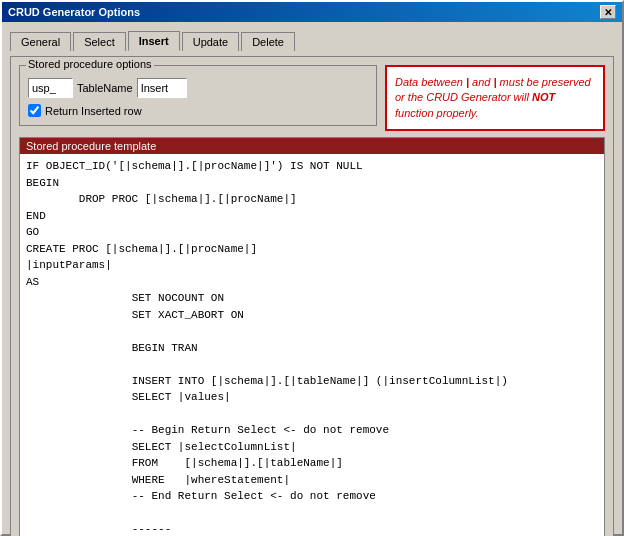  I want to click on sp-options-box: Stored procedure options TableName Retur…, so click(198, 96).